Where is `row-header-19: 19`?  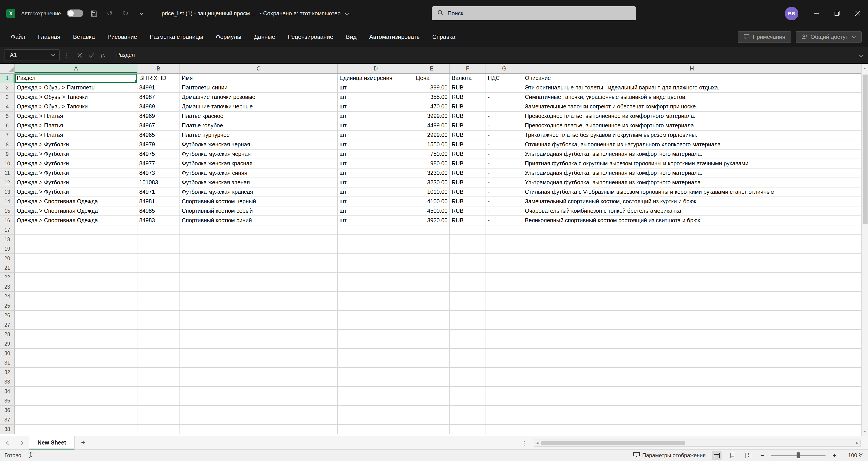
row-header-19: 19 is located at coordinates (7, 249).